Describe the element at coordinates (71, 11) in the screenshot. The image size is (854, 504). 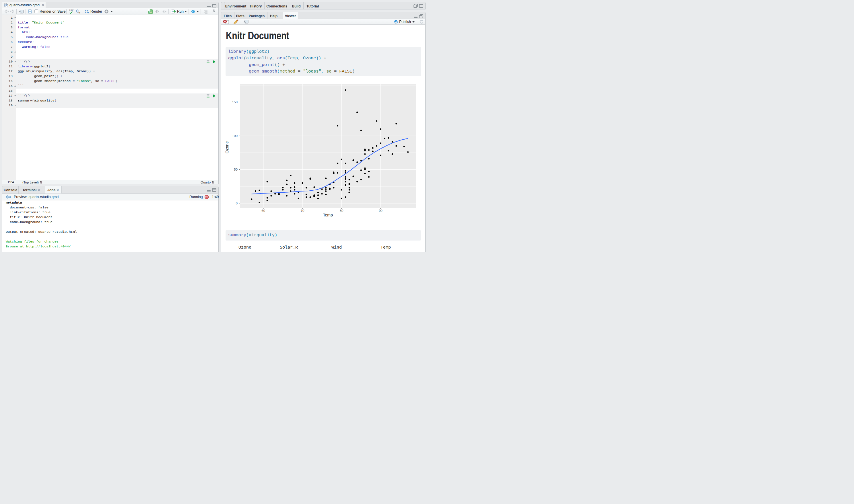
I see `svg-text: ABC` at that location.